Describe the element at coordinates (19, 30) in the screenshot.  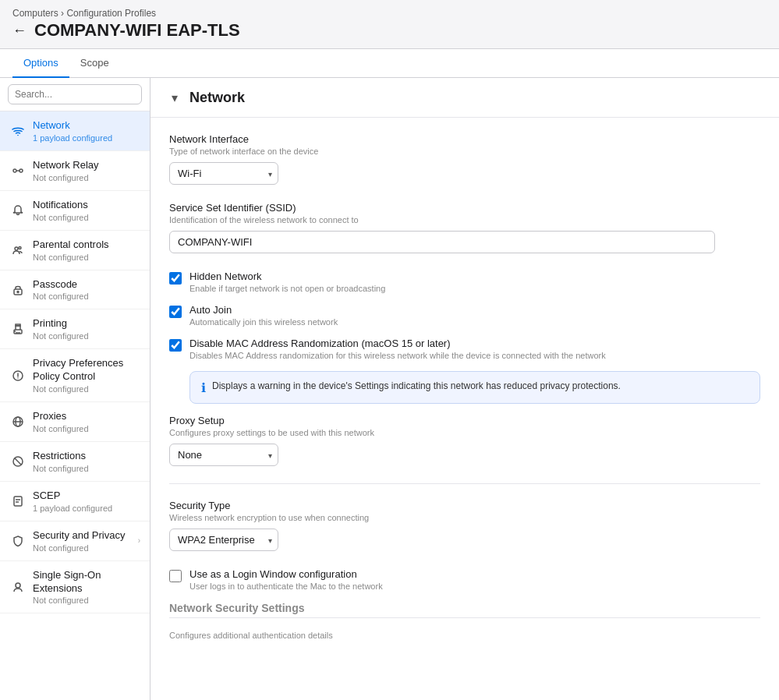
I see `back-button: ←` at that location.